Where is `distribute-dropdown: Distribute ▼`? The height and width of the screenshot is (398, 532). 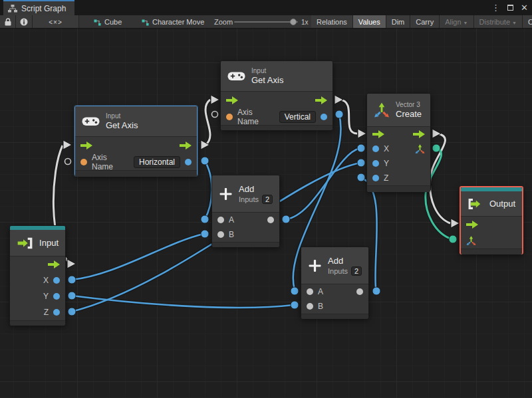
distribute-dropdown: Distribute ▼ is located at coordinates (499, 22).